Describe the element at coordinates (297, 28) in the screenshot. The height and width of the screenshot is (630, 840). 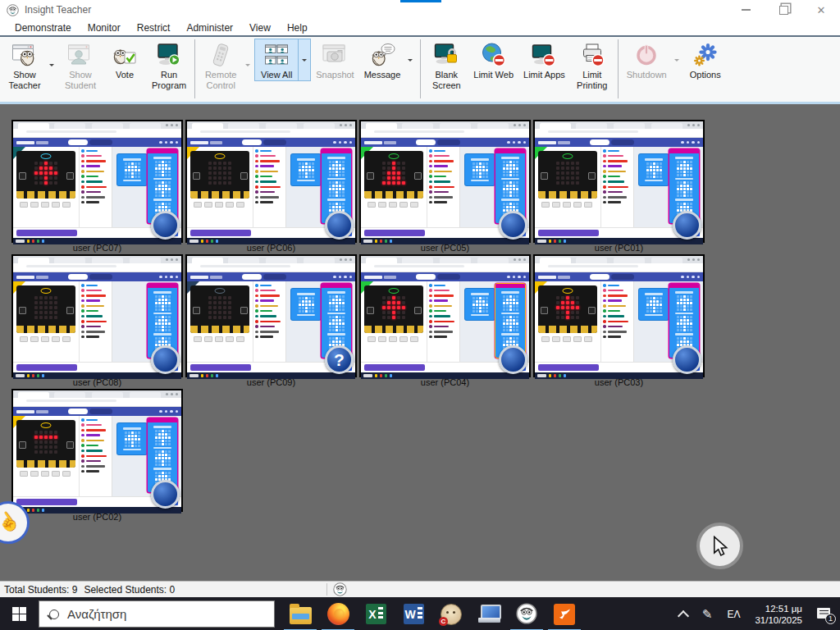
I see `menu-help: Help` at that location.